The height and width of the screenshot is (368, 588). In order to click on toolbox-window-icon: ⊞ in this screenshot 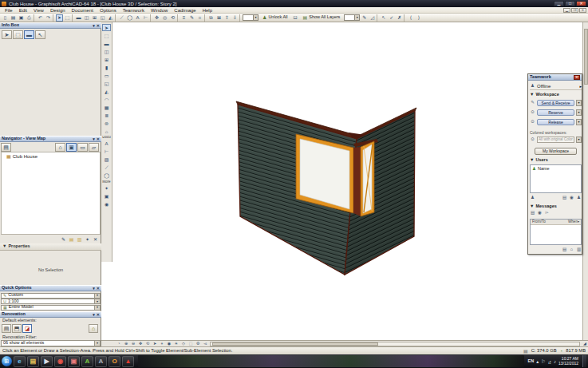, I will do `click(107, 59)`.